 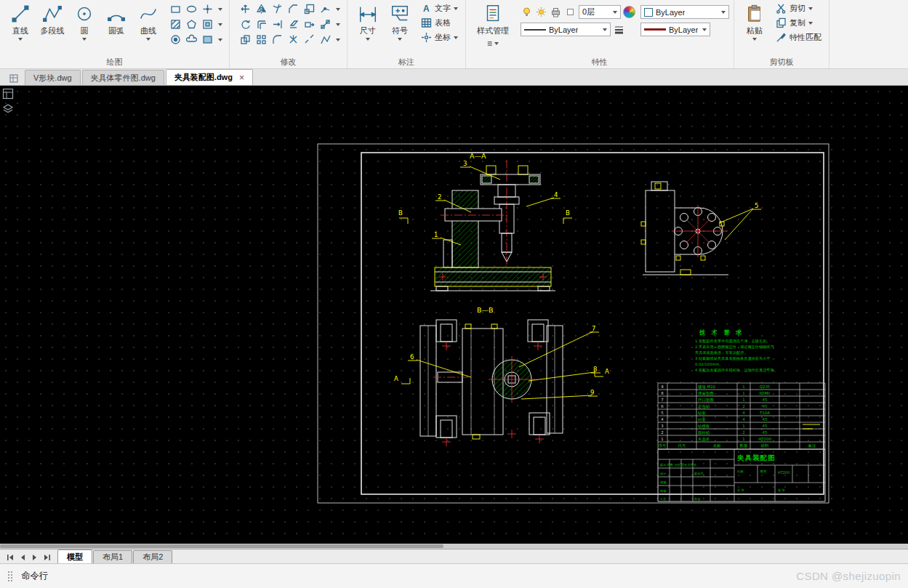 I want to click on scrollbar-thumb, so click(x=222, y=547).